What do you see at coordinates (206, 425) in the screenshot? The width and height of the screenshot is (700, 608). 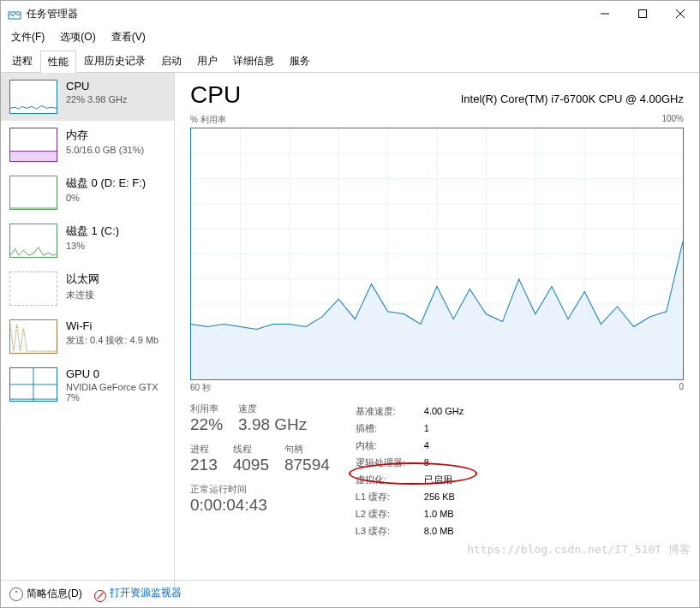 I see `stat-util-value: 22%` at bounding box center [206, 425].